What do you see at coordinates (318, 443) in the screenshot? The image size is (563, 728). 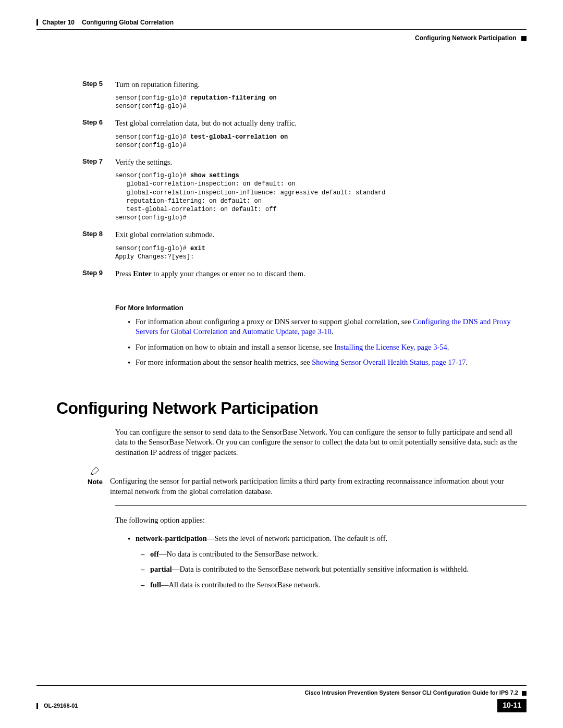 I see `section-intro: You can configure the sensor to send dat…` at bounding box center [318, 443].